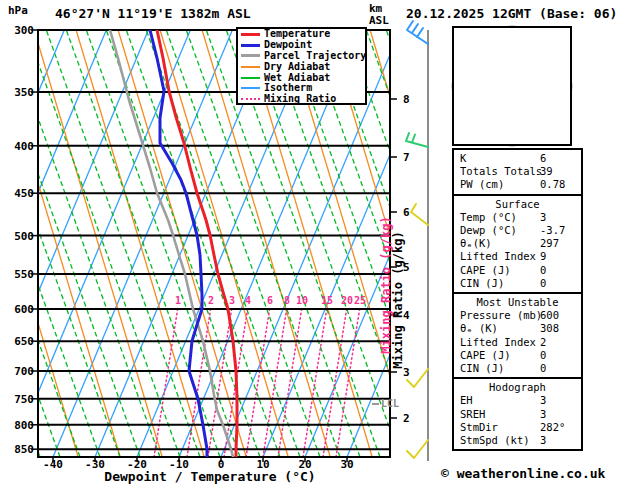 The width and height of the screenshot is (629, 486). Describe the element at coordinates (518, 256) in the screenshot. I see `table-row: Lifted Index9` at that location.